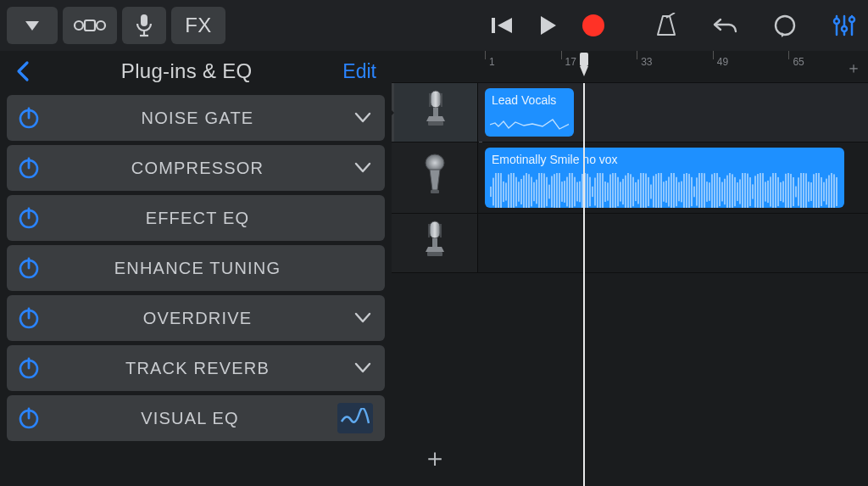 The width and height of the screenshot is (868, 486). What do you see at coordinates (529, 122) in the screenshot?
I see `waveform` at bounding box center [529, 122].